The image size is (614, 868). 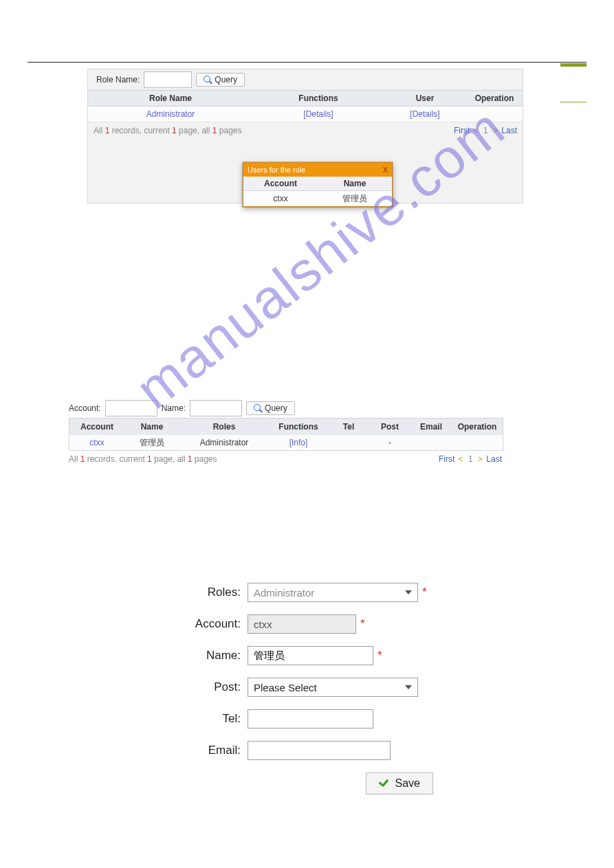 What do you see at coordinates (296, 750) in the screenshot?
I see `row-email: Email:` at bounding box center [296, 750].